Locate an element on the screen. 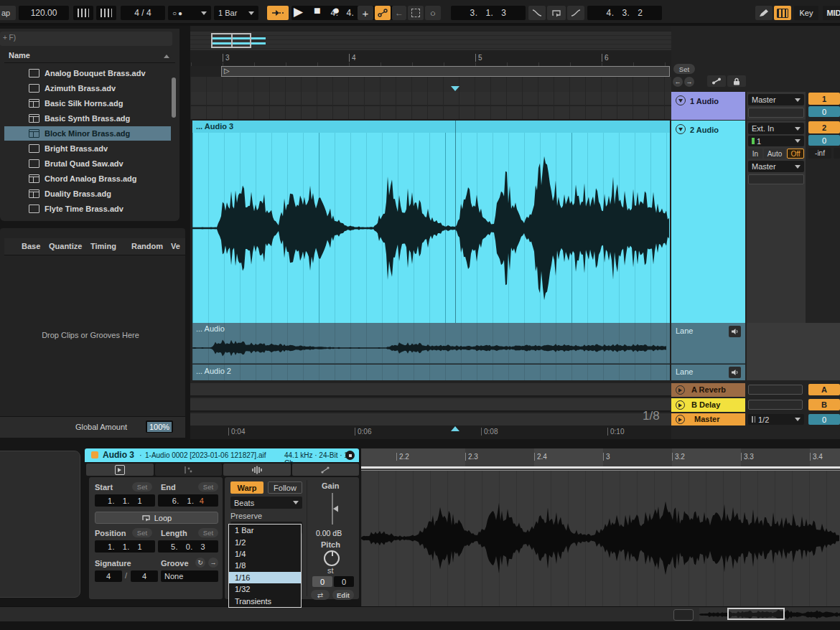 This screenshot has width=840, height=630. gain-slider is located at coordinates (333, 509).